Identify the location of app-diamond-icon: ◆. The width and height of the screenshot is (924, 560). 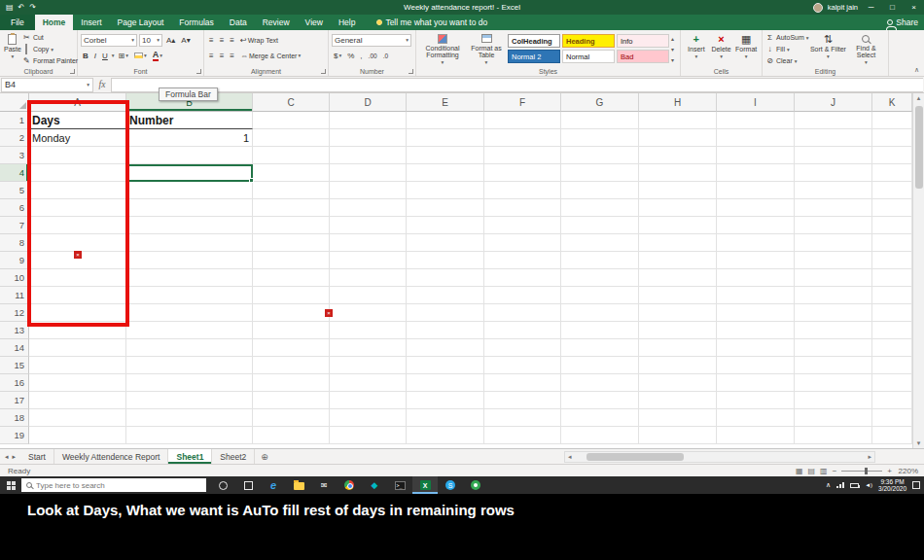
(374, 485).